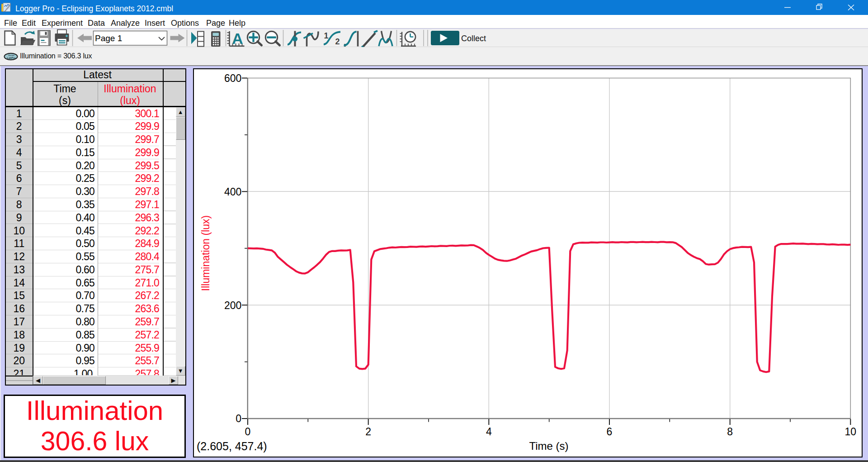  I want to click on svg-text: A, so click(238, 38).